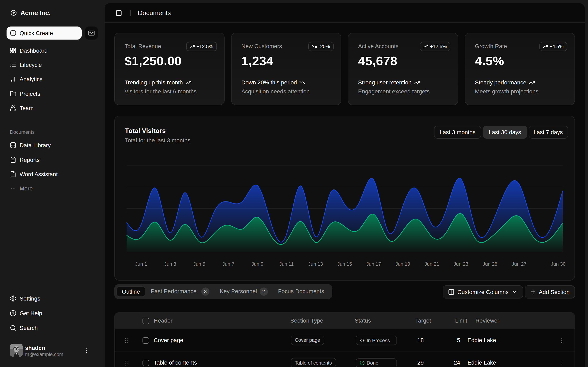 The height and width of the screenshot is (367, 588). What do you see at coordinates (170, 264) in the screenshot?
I see `svg-text: Jun 3` at bounding box center [170, 264].